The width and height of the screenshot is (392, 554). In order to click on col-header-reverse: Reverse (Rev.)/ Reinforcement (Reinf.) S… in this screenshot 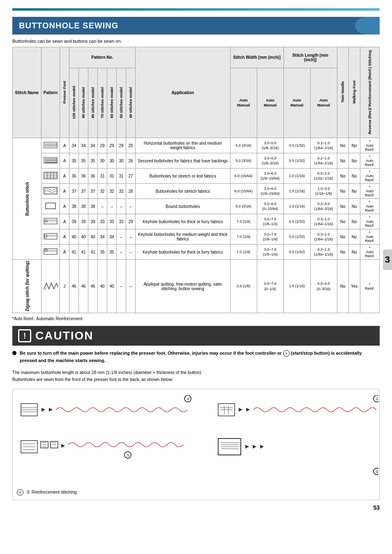, I will do `click(370, 93)`.